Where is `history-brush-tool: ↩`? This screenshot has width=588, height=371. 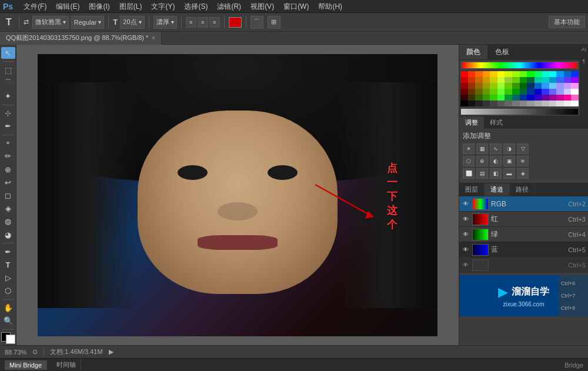
history-brush-tool: ↩ is located at coordinates (8, 182).